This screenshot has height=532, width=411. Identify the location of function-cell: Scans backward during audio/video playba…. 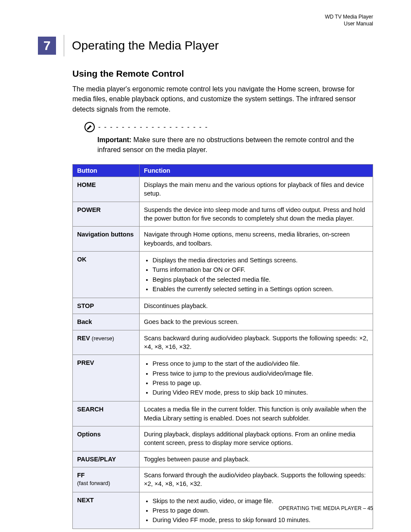
(256, 342).